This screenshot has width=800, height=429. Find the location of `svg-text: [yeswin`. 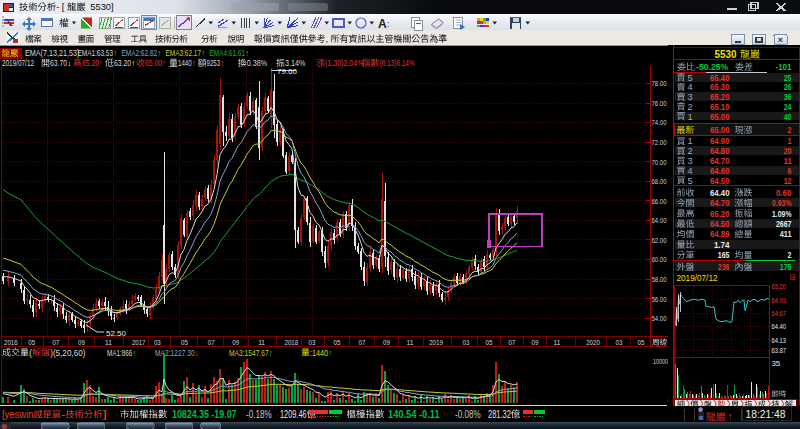

svg-text: [yeswin is located at coordinates (18, 414).